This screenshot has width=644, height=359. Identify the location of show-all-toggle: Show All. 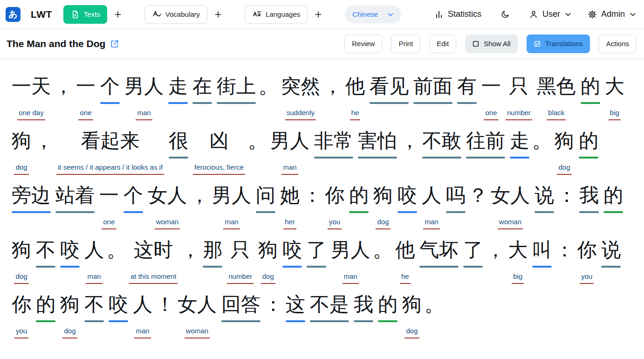
(491, 44).